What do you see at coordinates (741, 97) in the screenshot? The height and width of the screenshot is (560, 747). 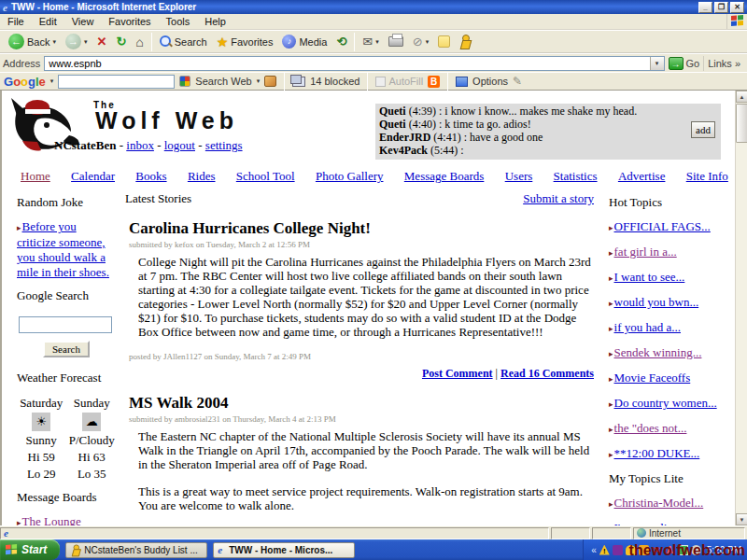 I see `scroll-up-icon: ▲` at bounding box center [741, 97].